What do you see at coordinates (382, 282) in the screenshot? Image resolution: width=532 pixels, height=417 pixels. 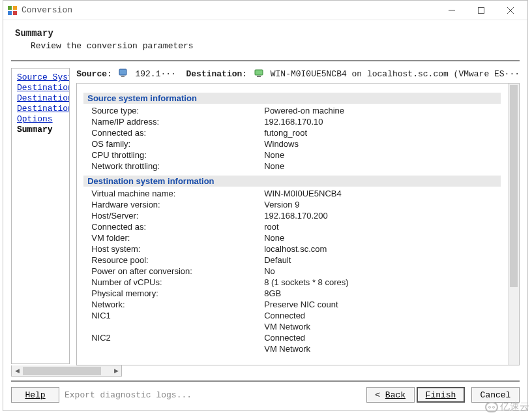 I see `summary-value: 8 (1 sockets * 8 cores)` at bounding box center [382, 282].